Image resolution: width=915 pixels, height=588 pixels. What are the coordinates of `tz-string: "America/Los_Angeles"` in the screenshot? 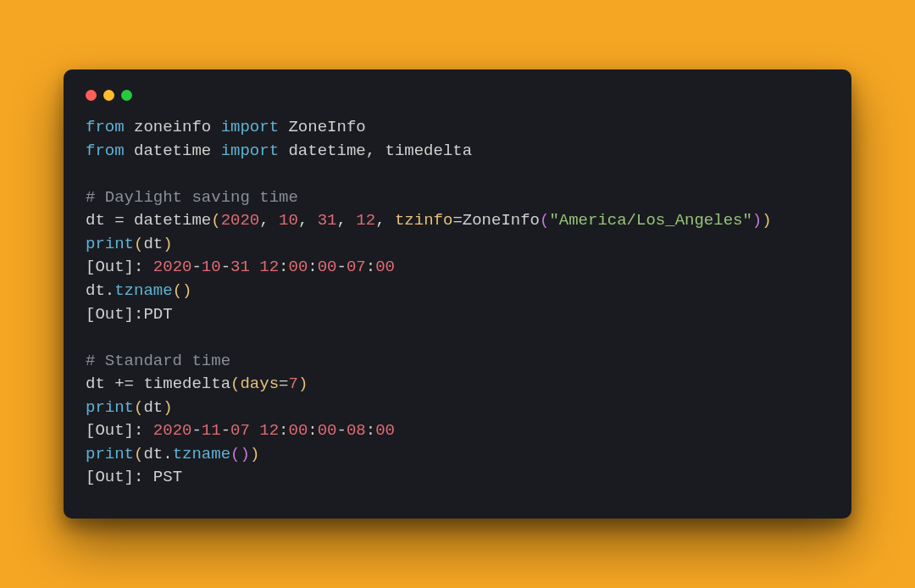 It's located at (651, 220).